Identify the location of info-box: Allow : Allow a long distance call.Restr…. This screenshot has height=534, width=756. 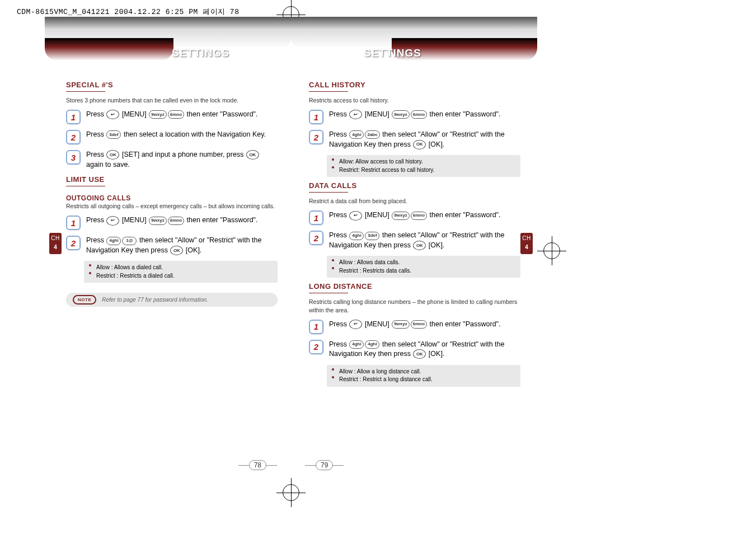
(424, 376).